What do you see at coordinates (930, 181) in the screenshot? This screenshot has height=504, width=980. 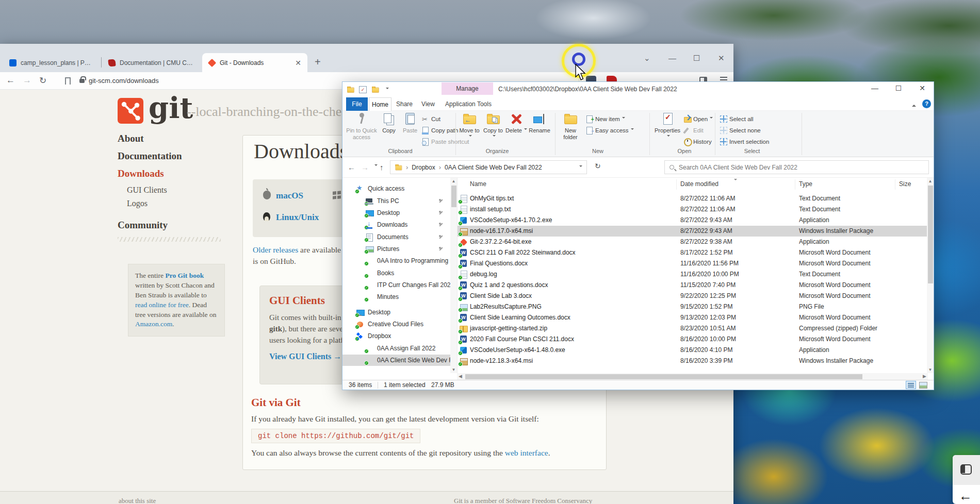 I see `scroll-up-icon: ▲` at bounding box center [930, 181].